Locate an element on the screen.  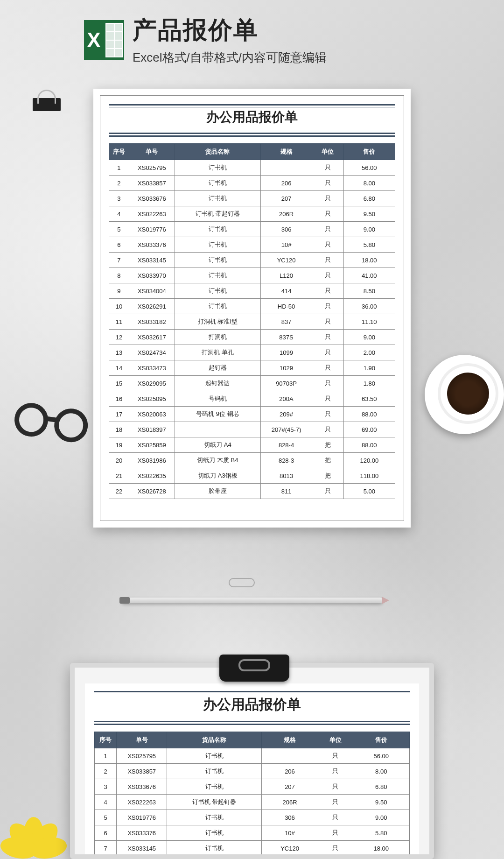
cell-idx: 15 is located at coordinates (119, 384).